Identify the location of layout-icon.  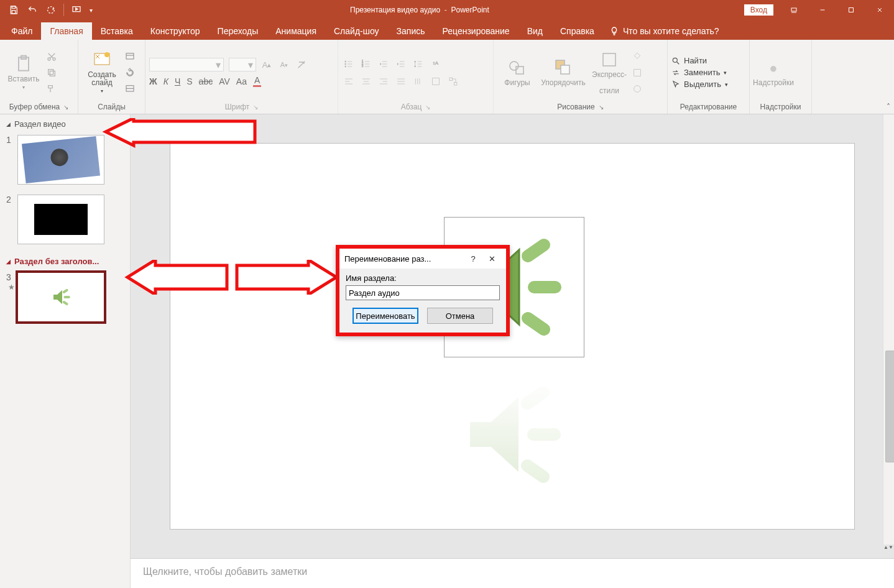
(130, 57).